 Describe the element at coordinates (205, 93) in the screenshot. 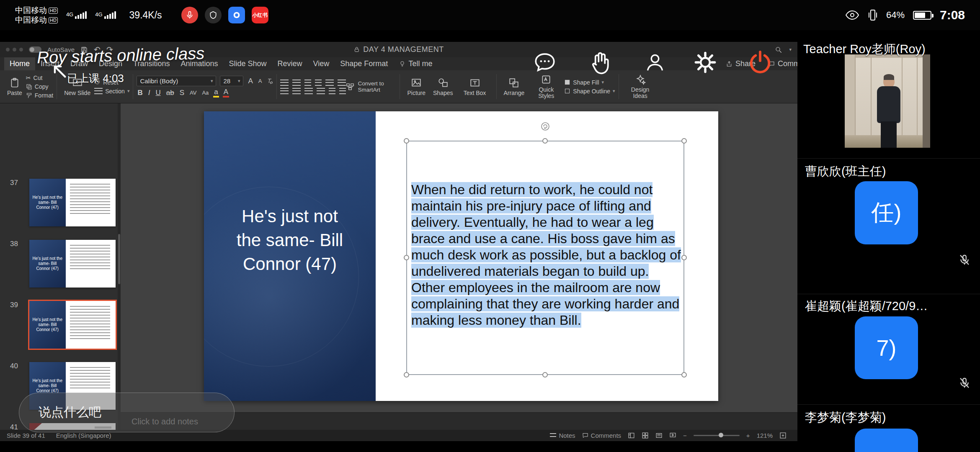

I see `change-case-button: Aa` at that location.